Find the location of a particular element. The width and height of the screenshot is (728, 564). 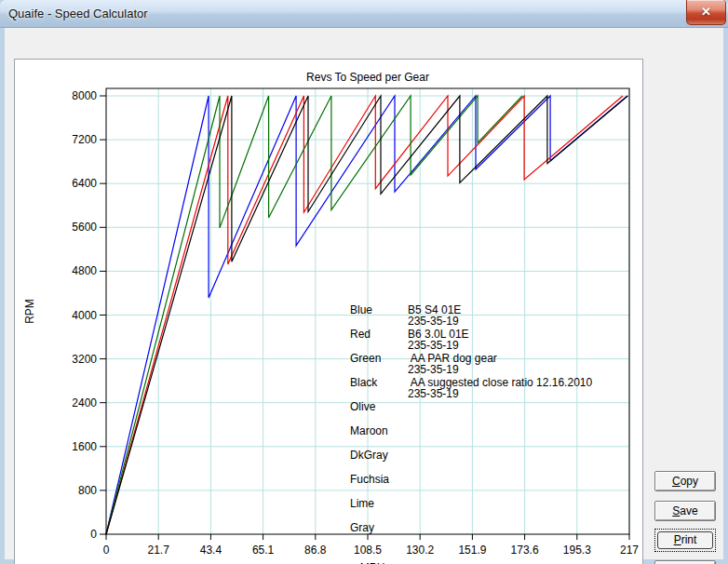

x-tick-label: 43.4 is located at coordinates (211, 550).